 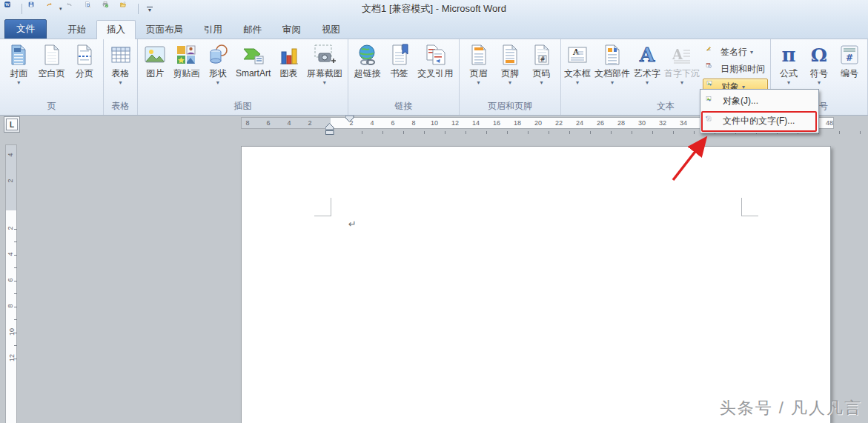 What do you see at coordinates (368, 64) in the screenshot?
I see `ribbon-button-超链接: 超链接` at bounding box center [368, 64].